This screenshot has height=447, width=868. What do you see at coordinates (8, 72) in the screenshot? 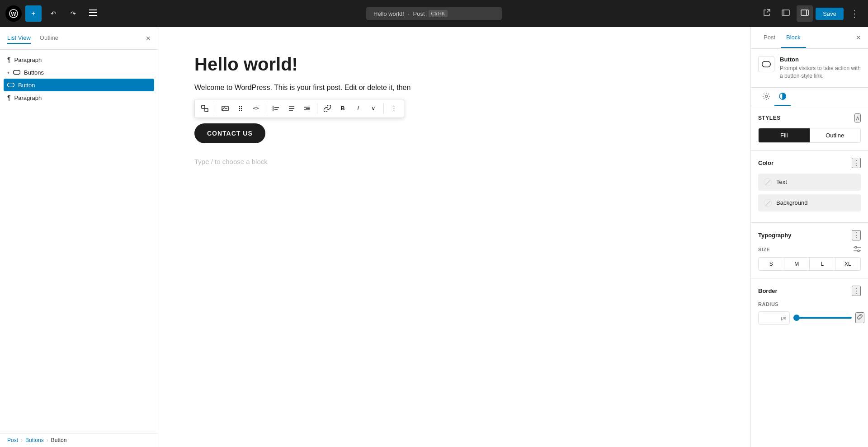
I see `chevron-icon: ▾` at bounding box center [8, 72].